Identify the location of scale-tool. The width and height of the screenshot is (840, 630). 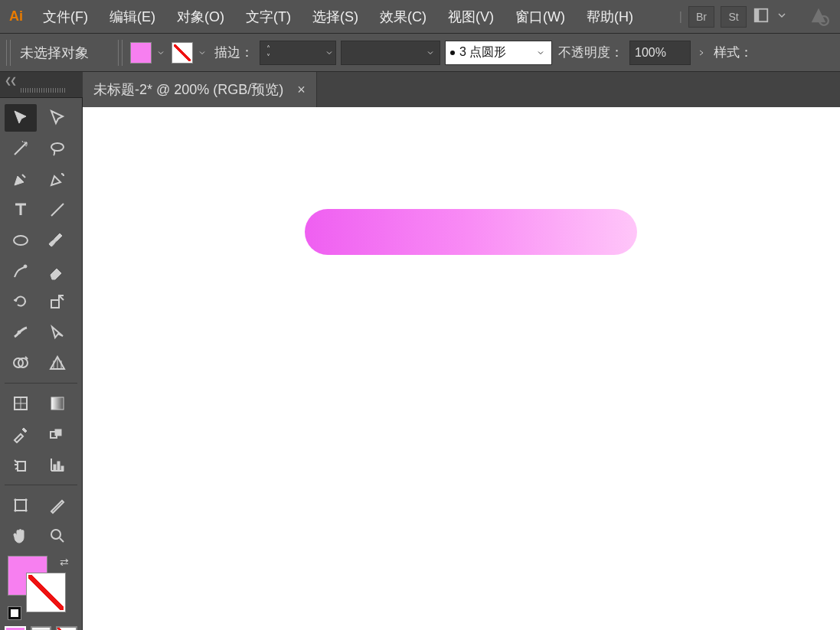
(57, 302).